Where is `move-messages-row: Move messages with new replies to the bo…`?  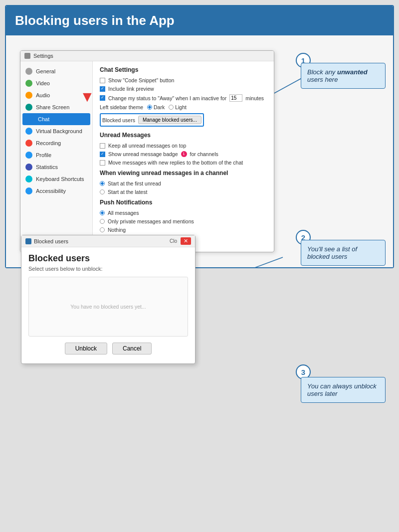
move-messages-row: Move messages with new replies to the bo… is located at coordinates (184, 163).